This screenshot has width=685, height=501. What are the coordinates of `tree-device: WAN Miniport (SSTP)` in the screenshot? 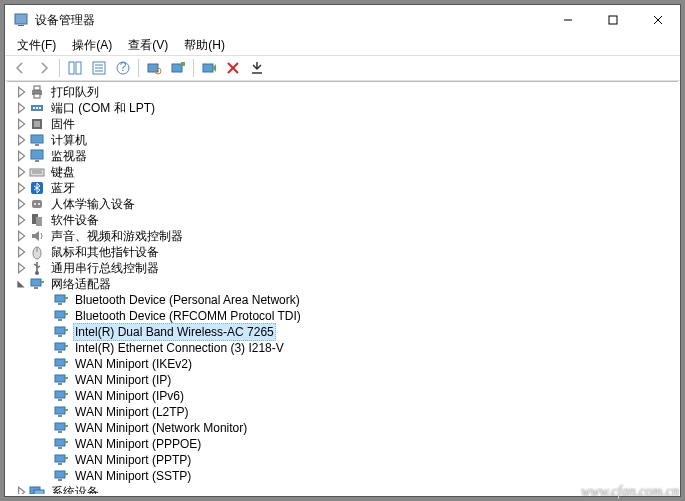 It's located at (342, 476).